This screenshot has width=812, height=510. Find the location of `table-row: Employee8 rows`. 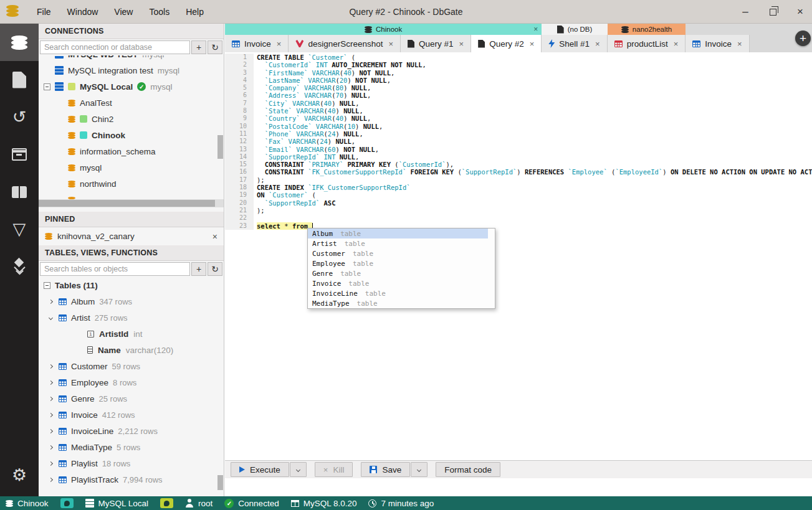

table-row: Employee8 rows is located at coordinates (131, 382).